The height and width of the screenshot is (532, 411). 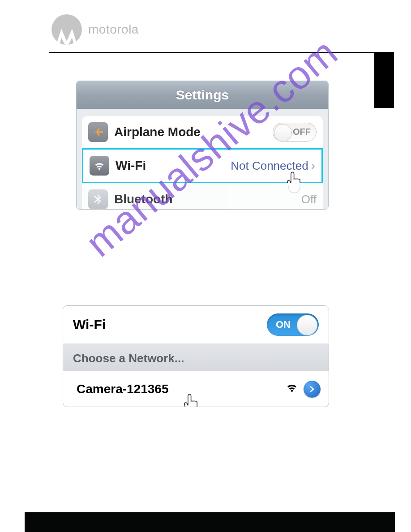 I want to click on row-airplane-mode: Airplane Mode OFF, so click(x=202, y=132).